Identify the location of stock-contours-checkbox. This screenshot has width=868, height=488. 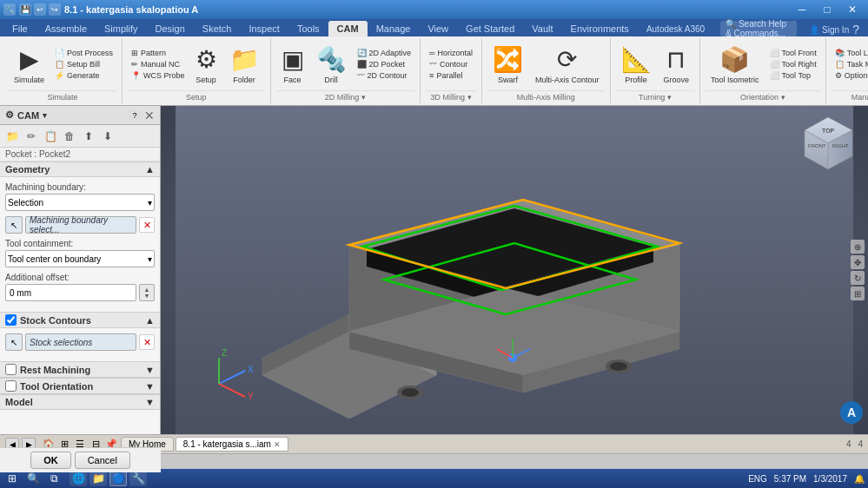
(10, 320).